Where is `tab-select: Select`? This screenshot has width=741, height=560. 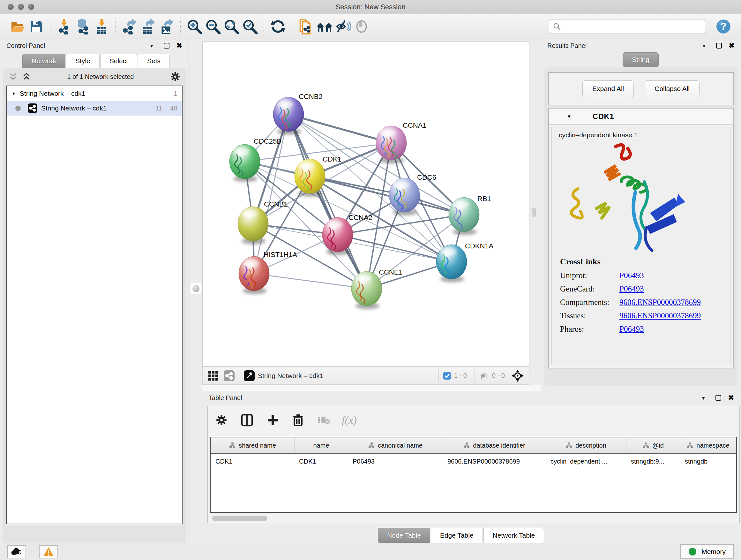 tab-select: Select is located at coordinates (119, 61).